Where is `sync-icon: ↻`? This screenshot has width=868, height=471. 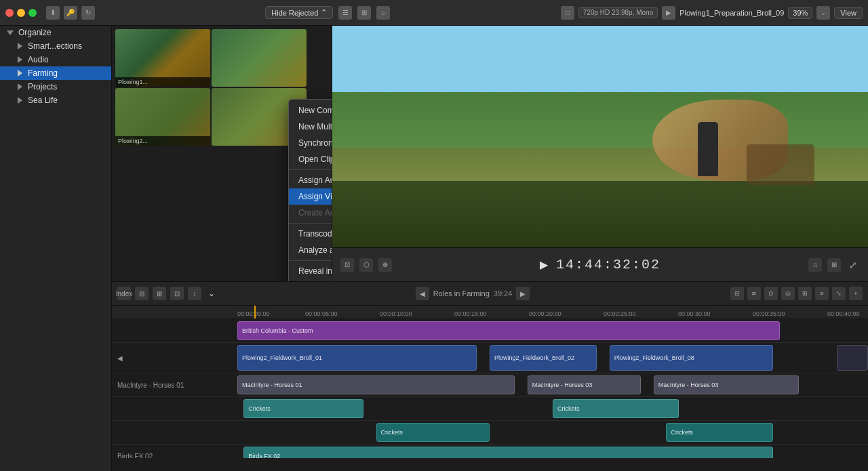
sync-icon: ↻ is located at coordinates (88, 13).